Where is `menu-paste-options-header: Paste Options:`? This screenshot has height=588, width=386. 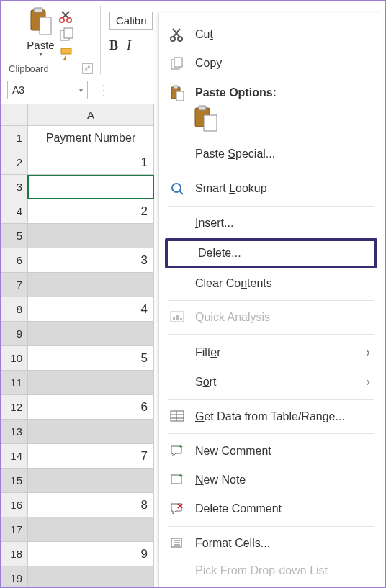 menu-paste-options-header: Paste Options: is located at coordinates (271, 93).